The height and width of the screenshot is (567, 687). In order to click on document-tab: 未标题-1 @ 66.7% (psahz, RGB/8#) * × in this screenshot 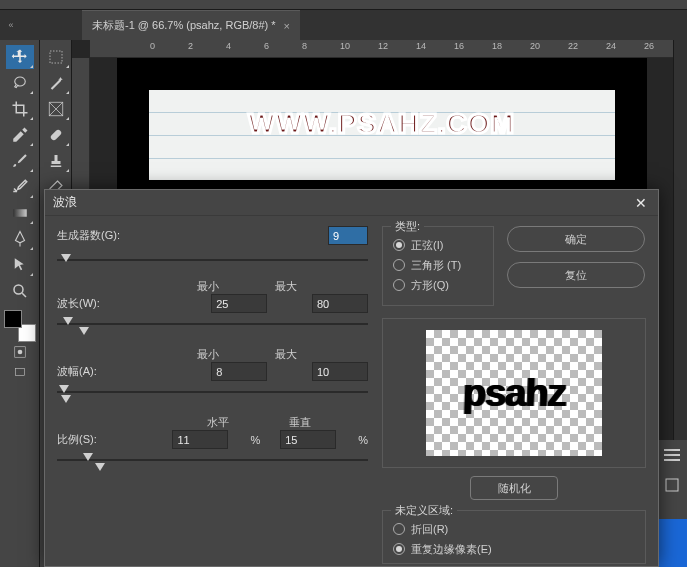, I will do `click(191, 25)`.